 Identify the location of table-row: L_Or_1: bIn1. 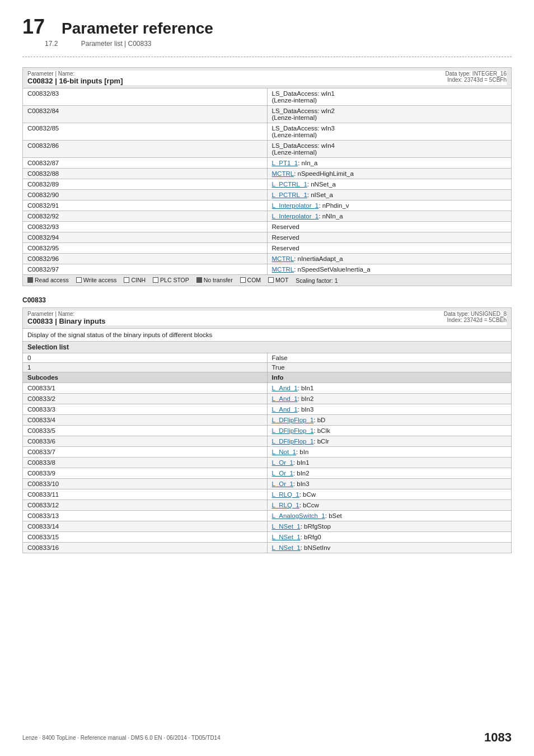
(390, 463).